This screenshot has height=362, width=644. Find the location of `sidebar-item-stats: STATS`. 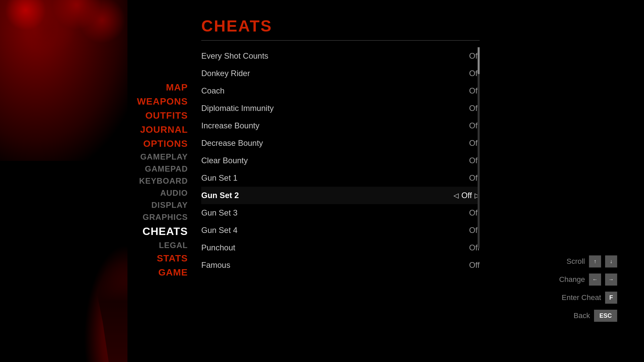

sidebar-item-stats: STATS is located at coordinates (158, 258).